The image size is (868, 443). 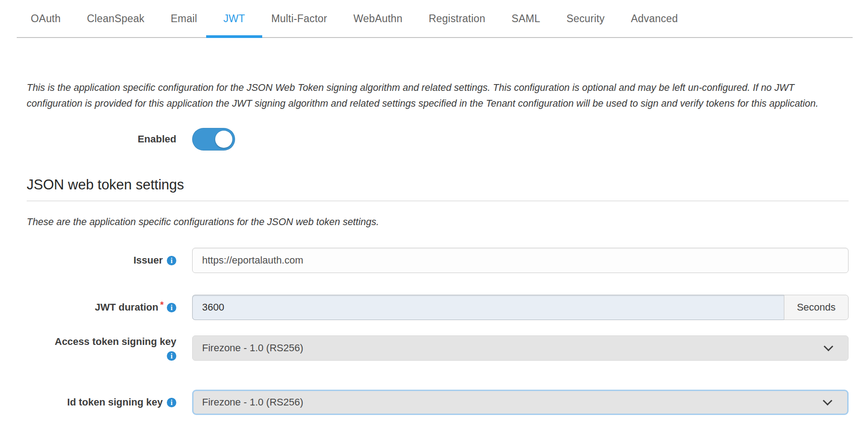 What do you see at coordinates (435, 19) in the screenshot?
I see `settings-tab-bar: OAuth CleanSpeak Email JWT Multi-Factor …` at bounding box center [435, 19].